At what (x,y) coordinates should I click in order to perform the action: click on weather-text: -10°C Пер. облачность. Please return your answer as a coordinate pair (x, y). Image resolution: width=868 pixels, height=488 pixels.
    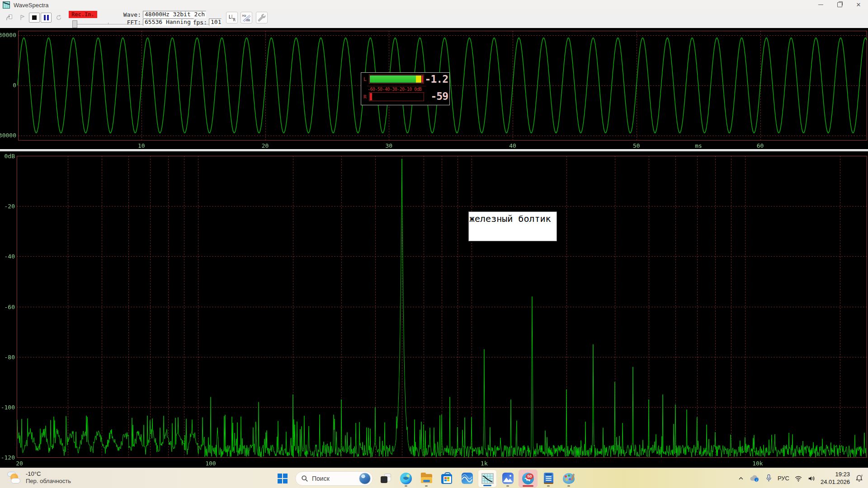
    Looking at the image, I should click on (48, 478).